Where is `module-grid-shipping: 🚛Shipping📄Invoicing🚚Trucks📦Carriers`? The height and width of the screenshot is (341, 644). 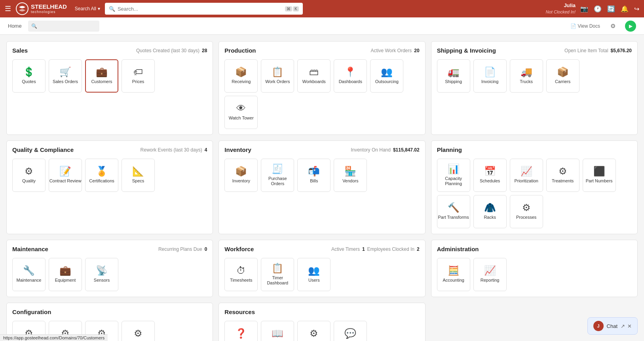 module-grid-shipping: 🚛Shipping📄Invoicing🚚Trucks📦Carriers is located at coordinates (534, 76).